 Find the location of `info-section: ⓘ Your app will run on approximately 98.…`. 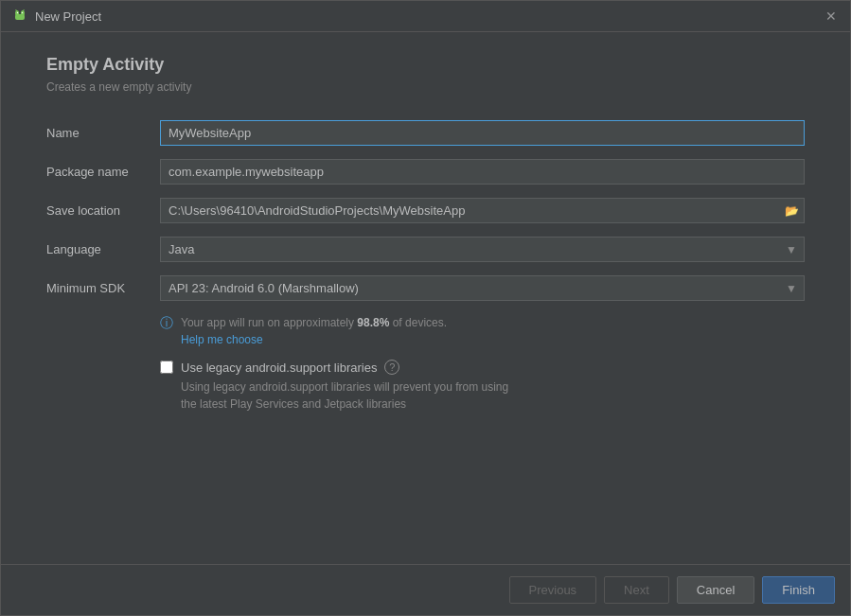

info-section: ⓘ Your app will run on approximately 98.… is located at coordinates (483, 331).